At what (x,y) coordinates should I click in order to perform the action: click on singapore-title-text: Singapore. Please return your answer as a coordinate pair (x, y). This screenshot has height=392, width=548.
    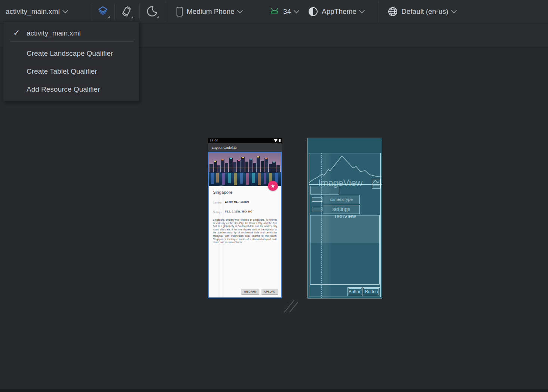
    Looking at the image, I should click on (223, 192).